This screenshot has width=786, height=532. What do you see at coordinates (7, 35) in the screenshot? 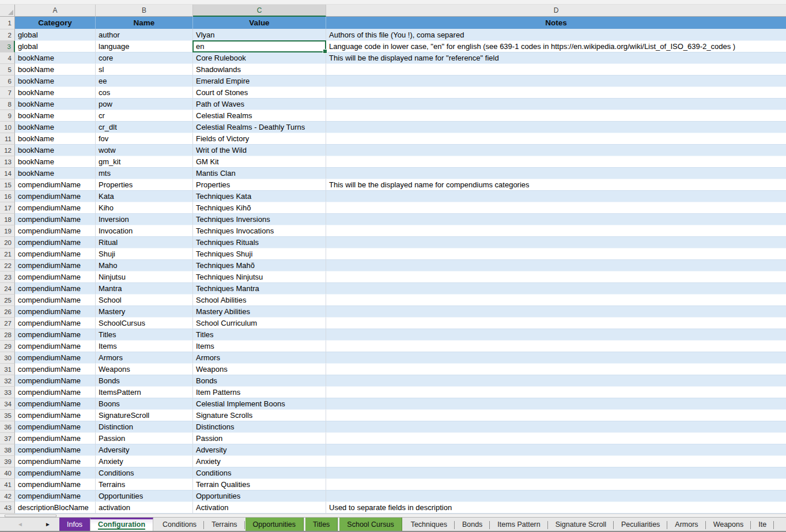
I see `row-number: 2` at bounding box center [7, 35].